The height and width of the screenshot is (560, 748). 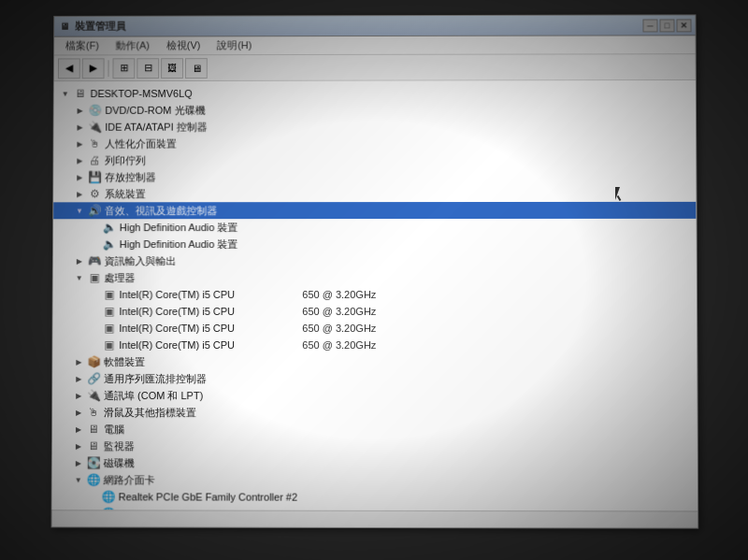 What do you see at coordinates (94, 480) in the screenshot?
I see `node-icon-netcard: 🌐` at bounding box center [94, 480].